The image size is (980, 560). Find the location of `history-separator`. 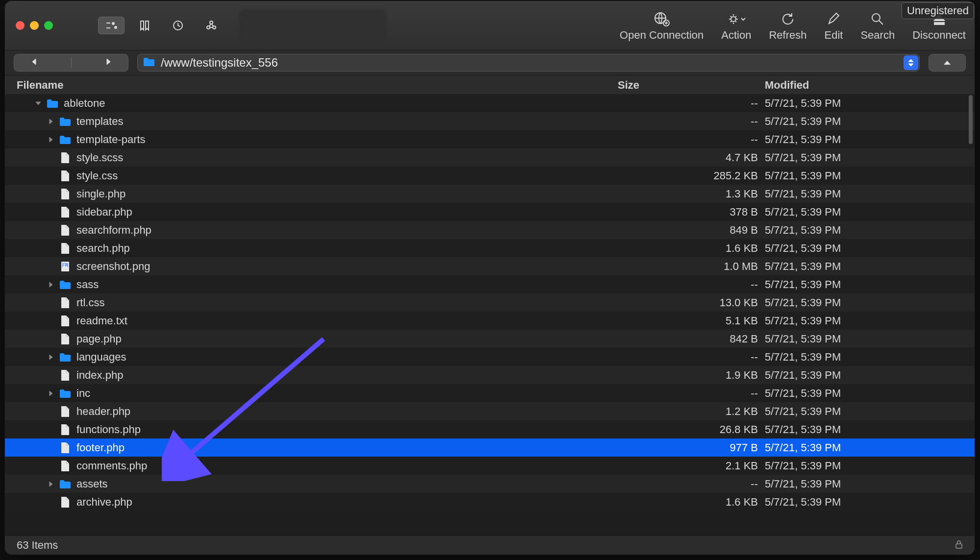

history-separator is located at coordinates (72, 63).